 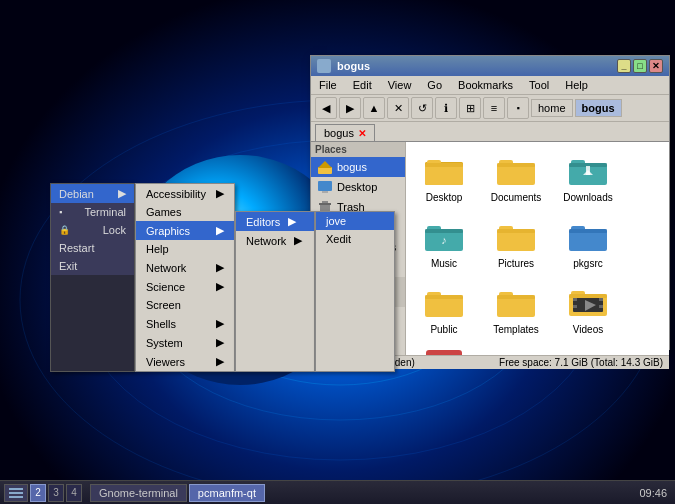 I want to click on menu-item-lock: 🔒 Lock, so click(x=92, y=230).